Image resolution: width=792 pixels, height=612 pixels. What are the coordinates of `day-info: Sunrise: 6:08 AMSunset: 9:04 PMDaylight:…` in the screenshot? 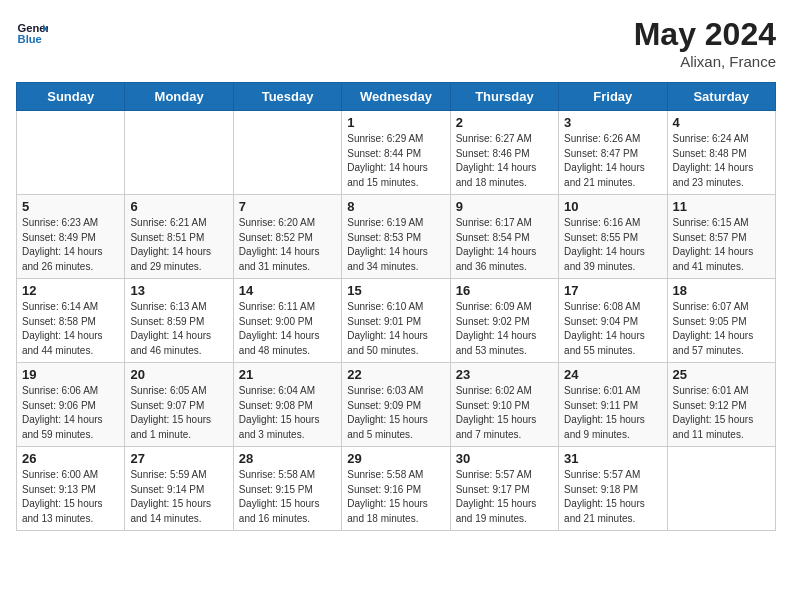 It's located at (612, 329).